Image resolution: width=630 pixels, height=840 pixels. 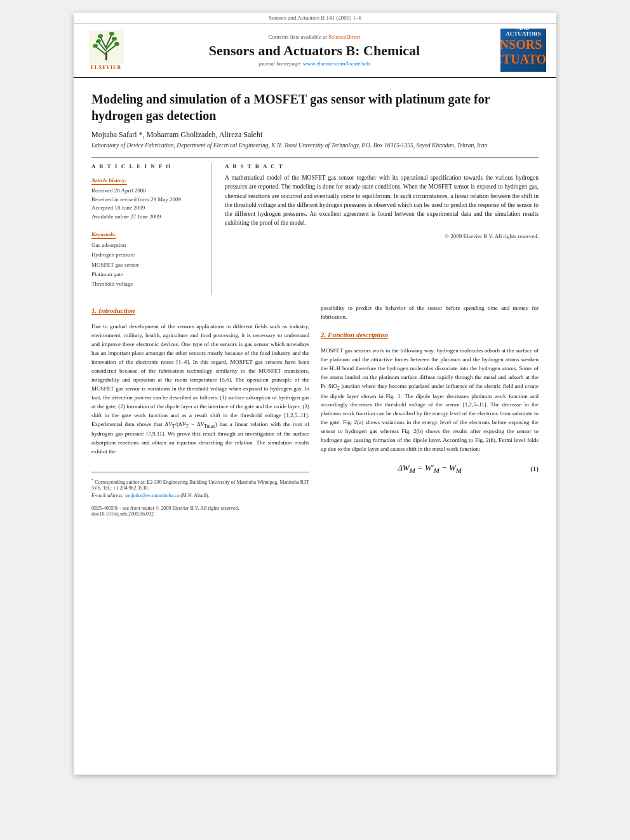 I want to click on journal-homepage-link: www.elsevier.com/locate/snb, so click(x=337, y=63).